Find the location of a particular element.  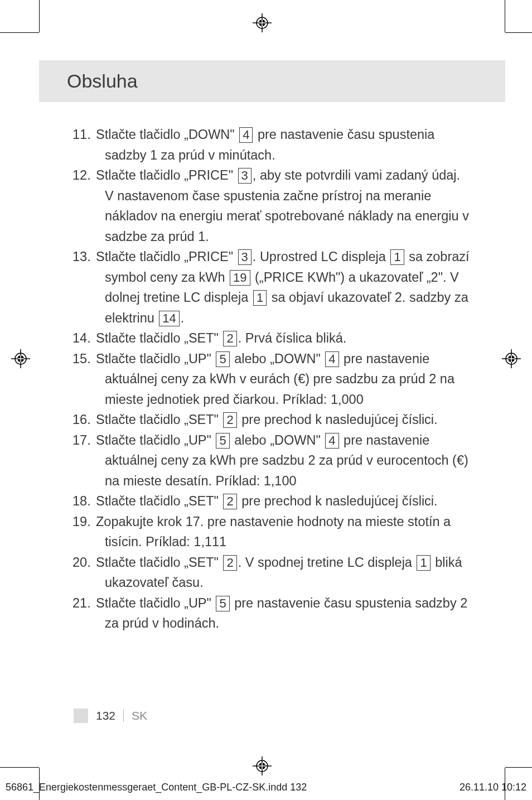

item-text: . Uprostred LC displeja is located at coordinates (321, 257).